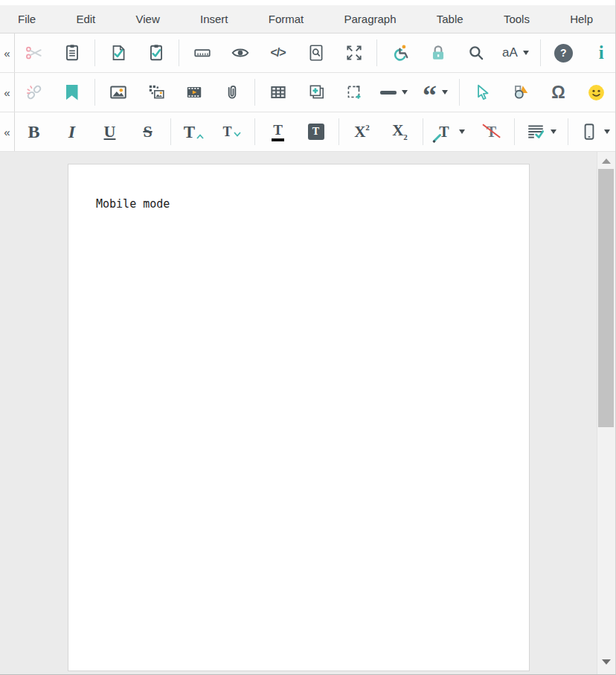 The height and width of the screenshot is (675, 616). Describe the element at coordinates (118, 53) in the screenshot. I see `clean-document-button` at that location.